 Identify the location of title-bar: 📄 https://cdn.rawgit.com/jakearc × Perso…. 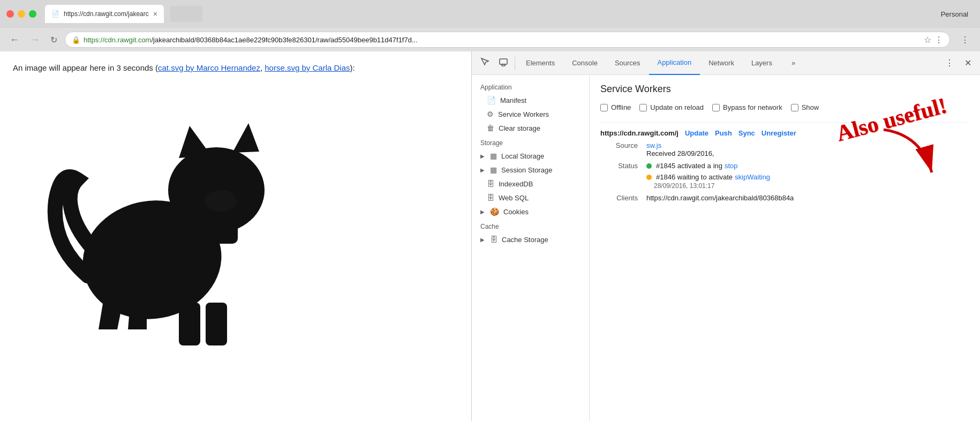
(490, 14).